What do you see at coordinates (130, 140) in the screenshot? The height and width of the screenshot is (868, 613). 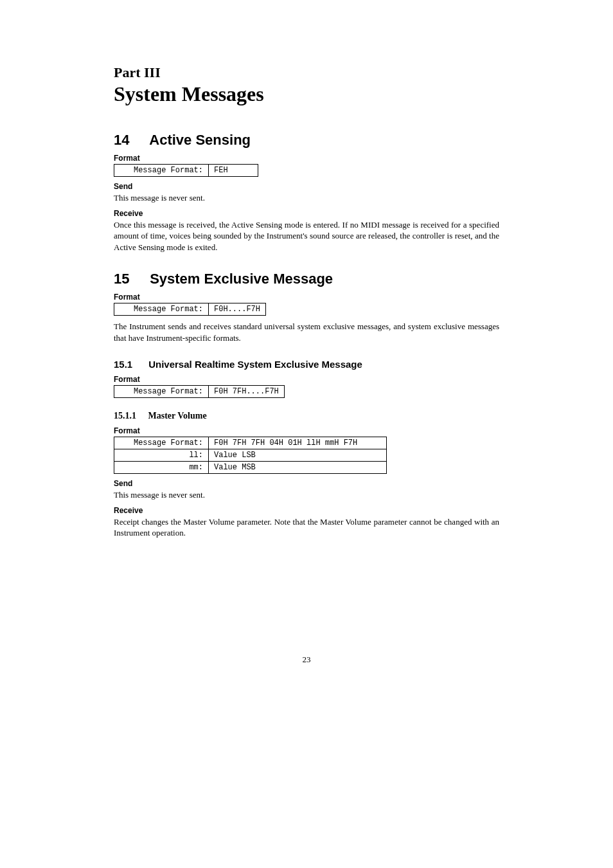 I see `section-number: 14` at bounding box center [130, 140].